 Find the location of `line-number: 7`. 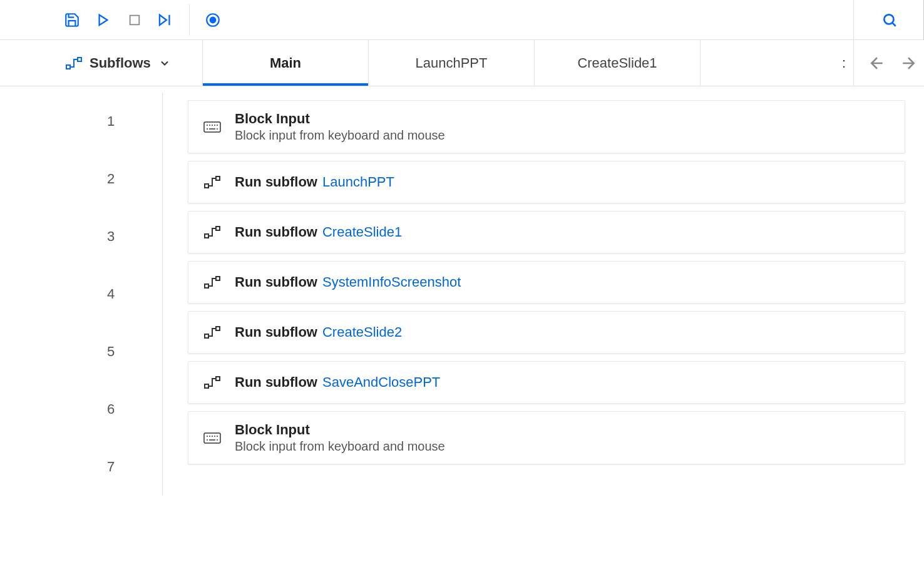

line-number: 7 is located at coordinates (81, 467).